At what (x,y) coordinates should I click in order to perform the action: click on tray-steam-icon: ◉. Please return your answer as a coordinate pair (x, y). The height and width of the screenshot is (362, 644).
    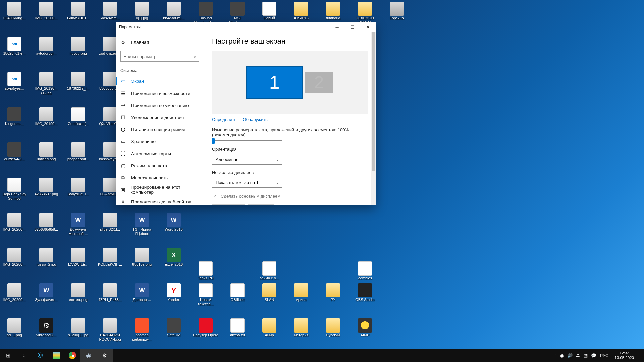
    Looking at the image, I should click on (562, 355).